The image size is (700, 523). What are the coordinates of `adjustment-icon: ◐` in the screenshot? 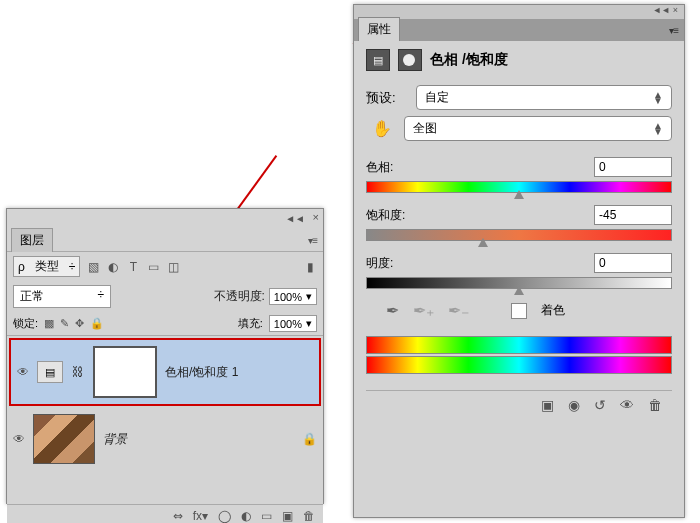 It's located at (246, 516).